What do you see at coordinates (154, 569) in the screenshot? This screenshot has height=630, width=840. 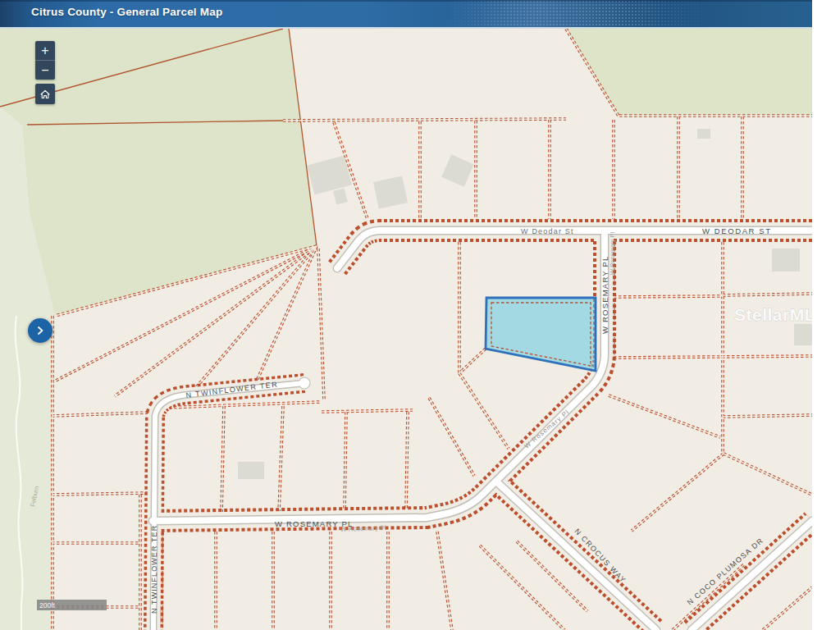 I see `street-label-n-twinflower-ter-vertical: N TWINFLOWER TER` at bounding box center [154, 569].